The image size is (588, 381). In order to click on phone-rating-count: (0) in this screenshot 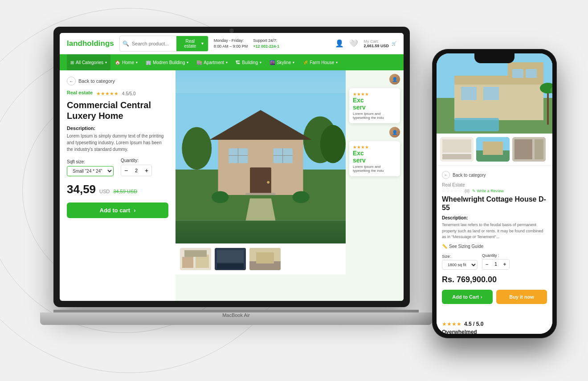, I will do `click(467, 191)`.